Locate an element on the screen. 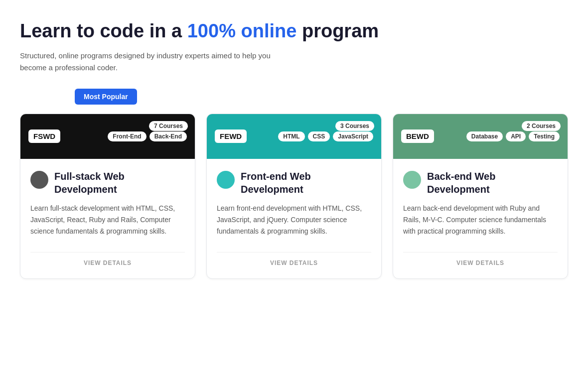 The image size is (588, 383). abbr-badge-bewd: BEWD is located at coordinates (418, 136).